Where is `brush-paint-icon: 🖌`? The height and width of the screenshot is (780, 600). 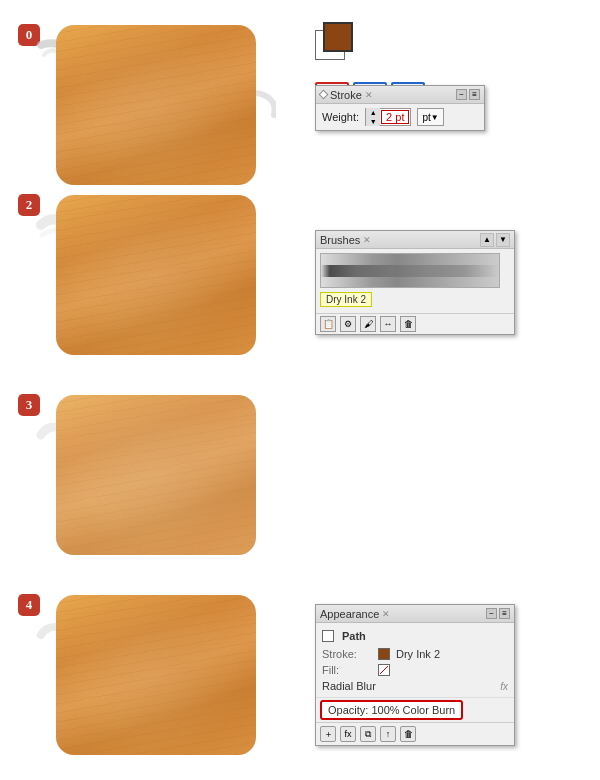
brush-paint-icon: 🖌 is located at coordinates (368, 324).